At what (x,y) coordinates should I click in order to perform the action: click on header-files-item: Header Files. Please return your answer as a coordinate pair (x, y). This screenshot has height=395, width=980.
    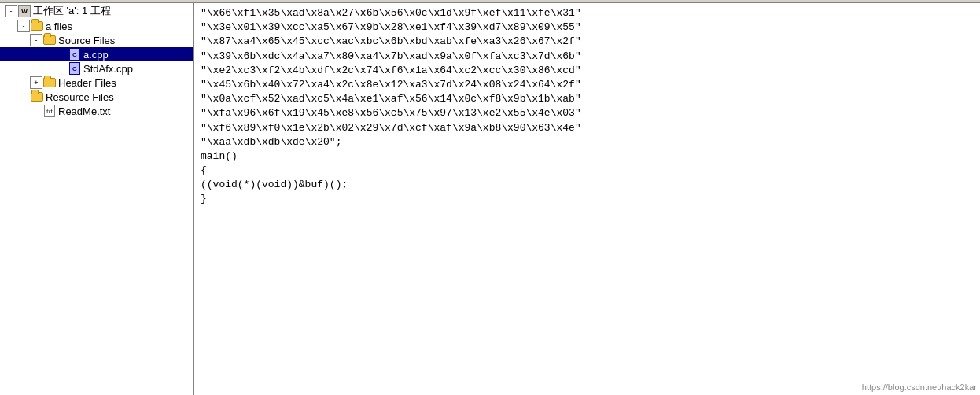
    Looking at the image, I should click on (96, 83).